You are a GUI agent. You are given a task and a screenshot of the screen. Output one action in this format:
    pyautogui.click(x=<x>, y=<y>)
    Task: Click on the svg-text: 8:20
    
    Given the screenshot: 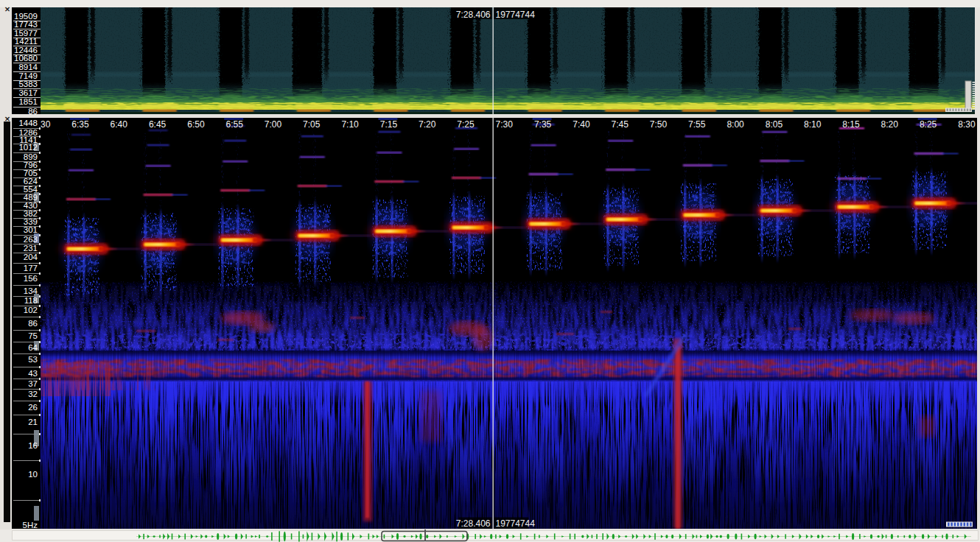 What is the action you would take?
    pyautogui.click(x=890, y=124)
    